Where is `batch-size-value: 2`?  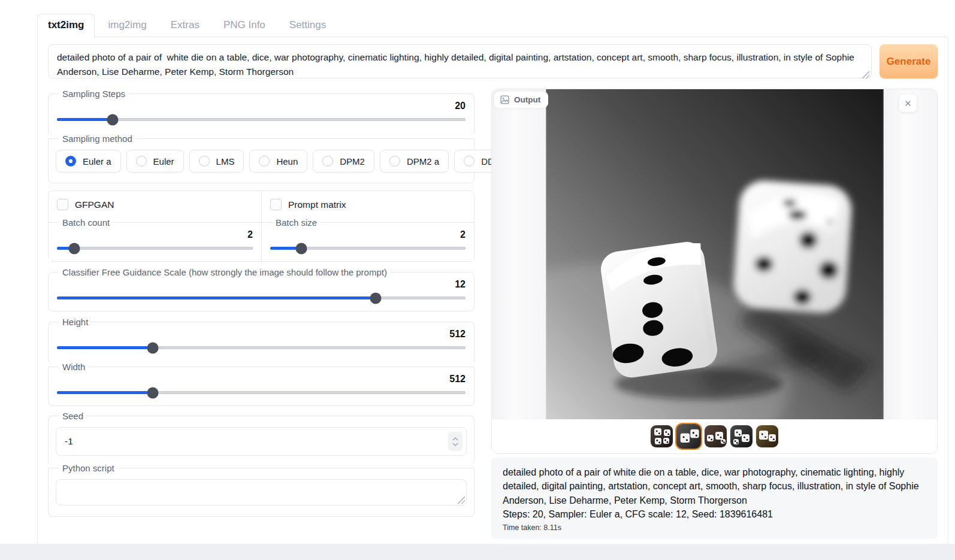
batch-size-value: 2 is located at coordinates (367, 235).